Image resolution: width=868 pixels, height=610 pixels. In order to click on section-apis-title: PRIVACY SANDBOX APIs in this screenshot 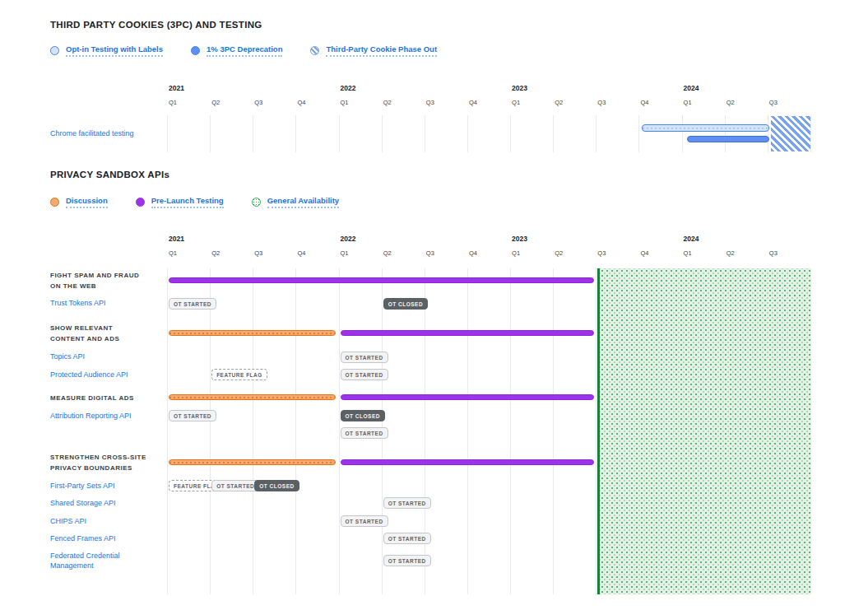, I will do `click(110, 175)`.